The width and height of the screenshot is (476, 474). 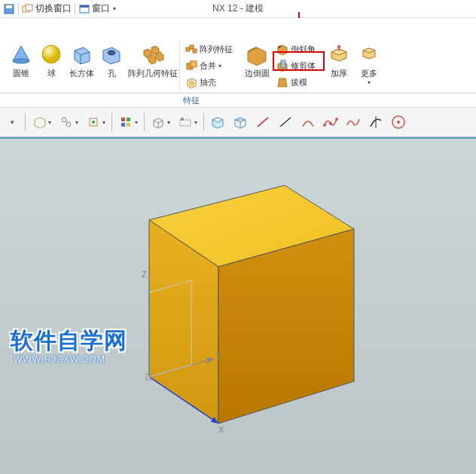 I want to click on switch-window-label: 切换窗口, so click(x=53, y=9).